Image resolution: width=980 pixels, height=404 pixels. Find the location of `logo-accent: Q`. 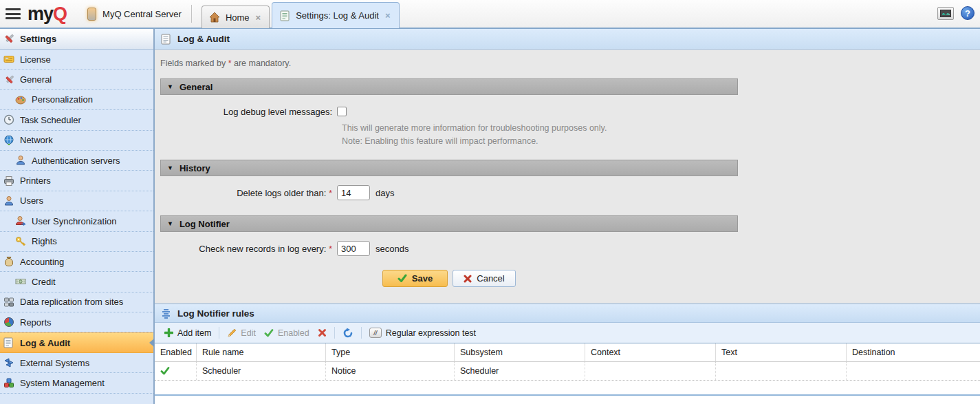

logo-accent: Q is located at coordinates (60, 14).